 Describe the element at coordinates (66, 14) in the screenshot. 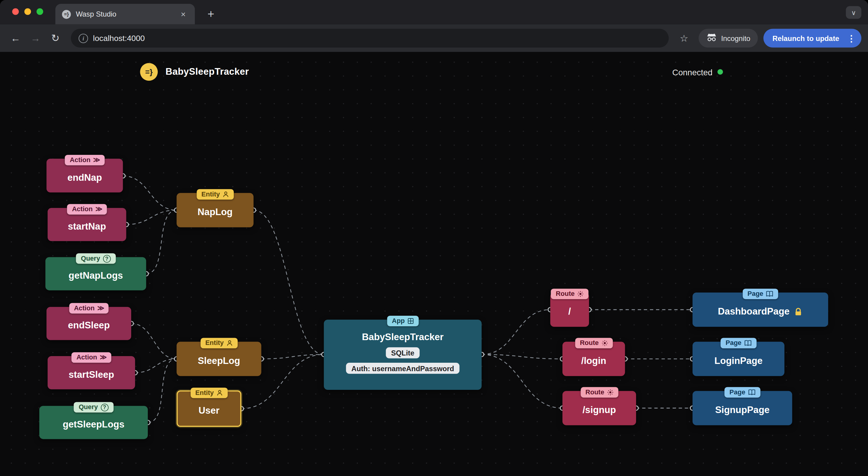

I see `tab-favicon-icon: =}` at that location.